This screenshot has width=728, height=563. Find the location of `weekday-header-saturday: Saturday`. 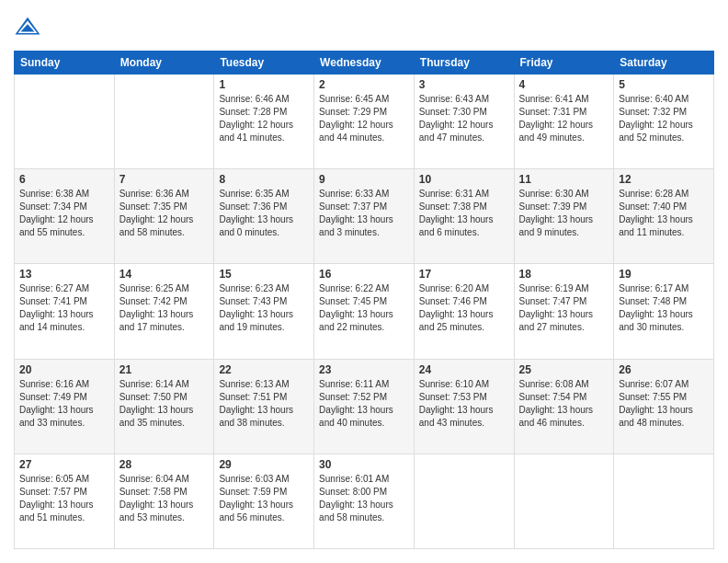

weekday-header-saturday: Saturday is located at coordinates (664, 63).